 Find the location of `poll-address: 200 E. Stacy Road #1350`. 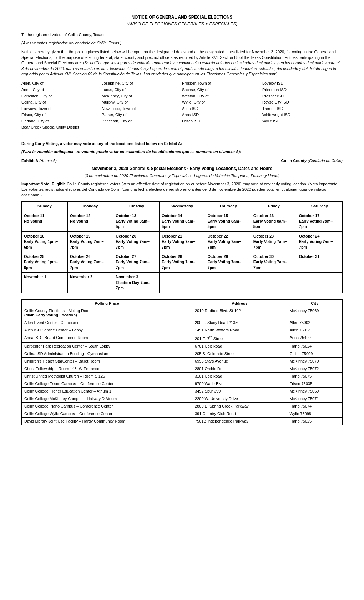

poll-address: 200 E. Stacy Road #1350 is located at coordinates (240, 323).